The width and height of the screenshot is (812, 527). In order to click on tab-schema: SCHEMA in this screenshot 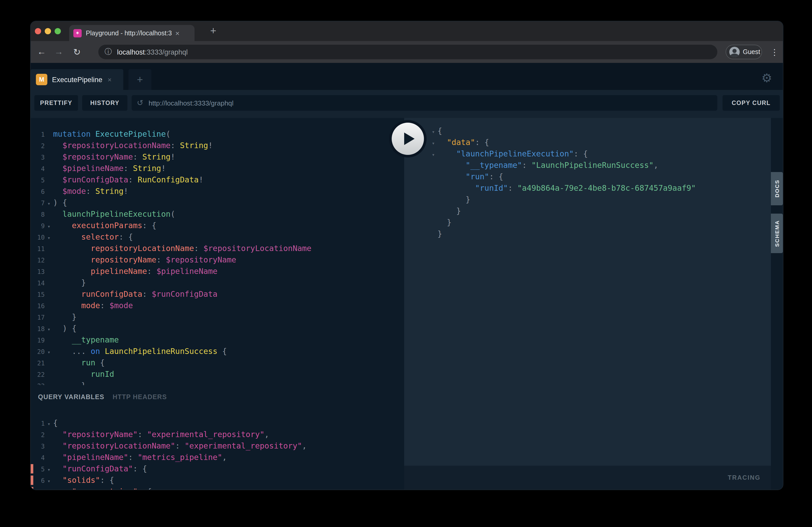, I will do `click(777, 234)`.